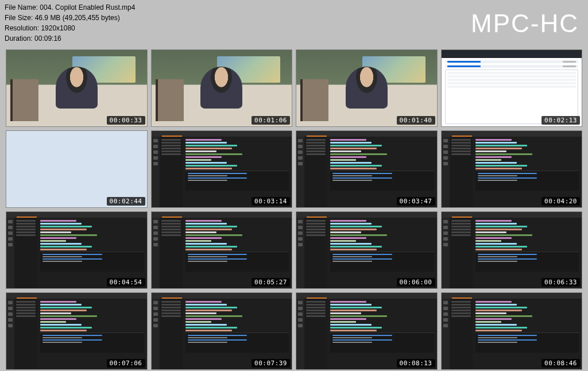  Describe the element at coordinates (222, 331) in the screenshot. I see `thumbnail: 00:07:39` at that location.